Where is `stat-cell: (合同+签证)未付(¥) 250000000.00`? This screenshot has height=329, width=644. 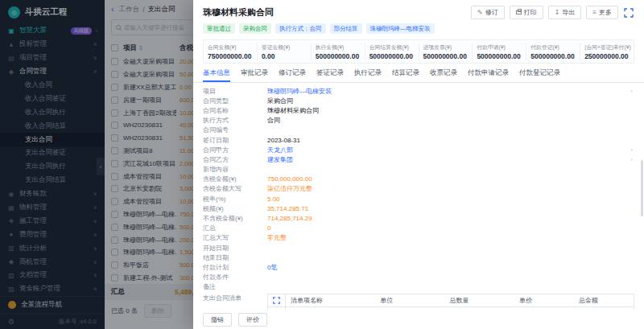 stat-cell: (合同+签证)未付(¥) 250000000.00 is located at coordinates (607, 51).